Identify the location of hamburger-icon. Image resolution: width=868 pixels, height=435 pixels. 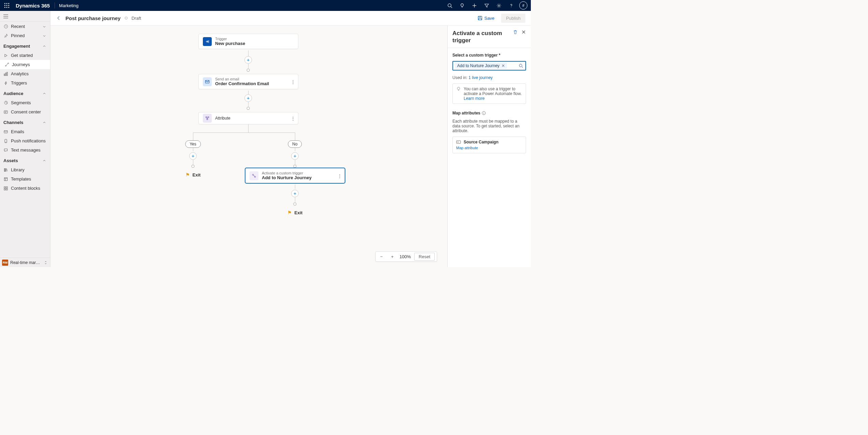
(25, 16).